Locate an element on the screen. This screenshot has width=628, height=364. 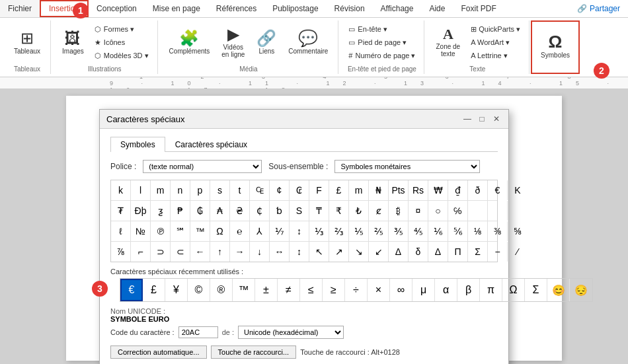
symbol-cell: ₺ is located at coordinates (359, 211).